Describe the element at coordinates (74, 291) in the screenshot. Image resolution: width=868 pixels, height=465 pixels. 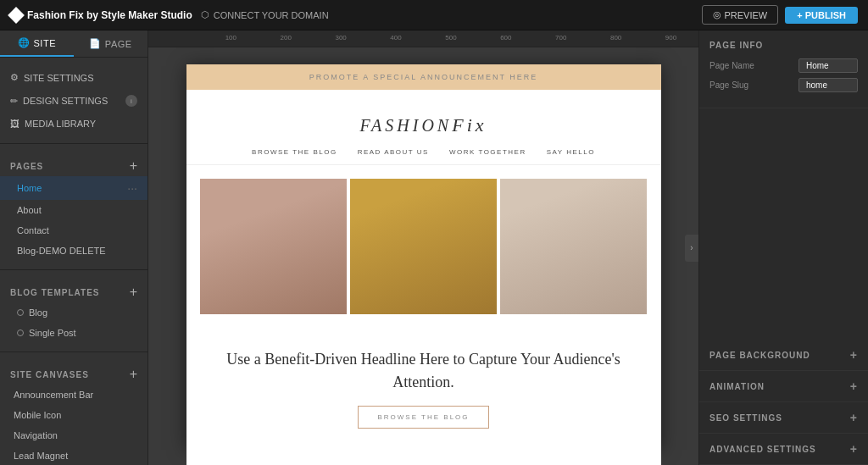
I see `blog-templates-header: BLOG TEMPLATES +` at that location.